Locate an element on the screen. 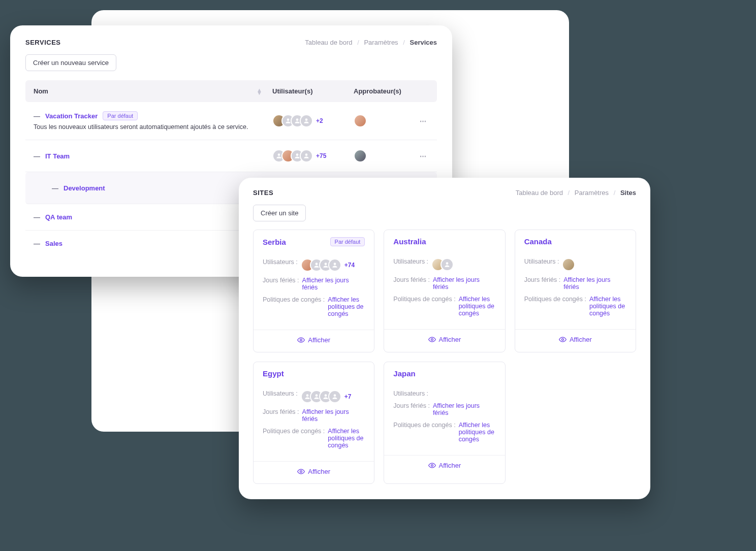 This screenshot has width=756, height=551. table-row: — IT Team +75 ⋯ is located at coordinates (231, 156).